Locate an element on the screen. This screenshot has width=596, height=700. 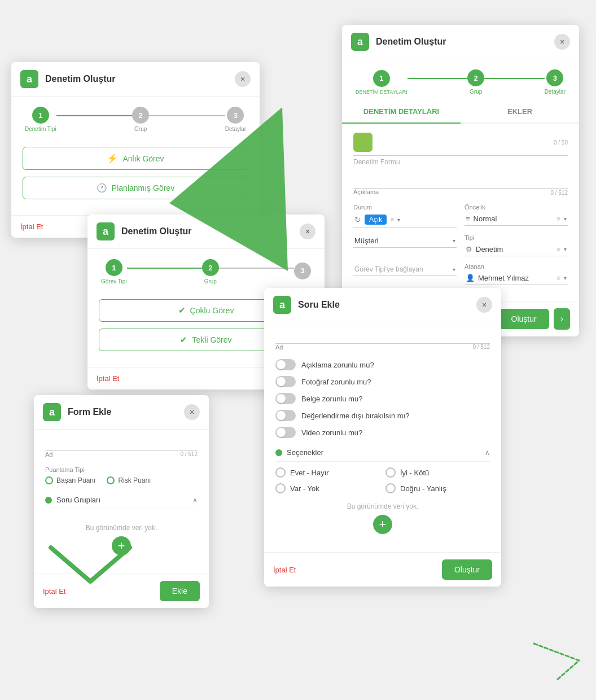
modal-title-3: Denetim Oluştur is located at coordinates (465, 42).